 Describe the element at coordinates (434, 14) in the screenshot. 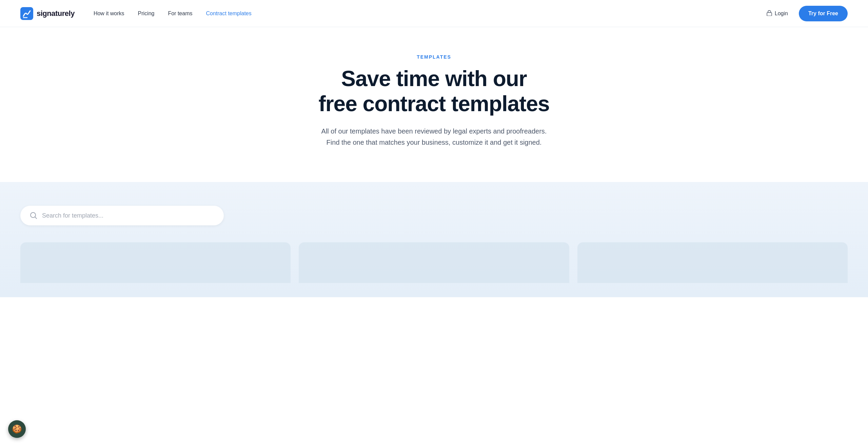

I see `navbar: signaturely How it works Pricing For tea…` at that location.